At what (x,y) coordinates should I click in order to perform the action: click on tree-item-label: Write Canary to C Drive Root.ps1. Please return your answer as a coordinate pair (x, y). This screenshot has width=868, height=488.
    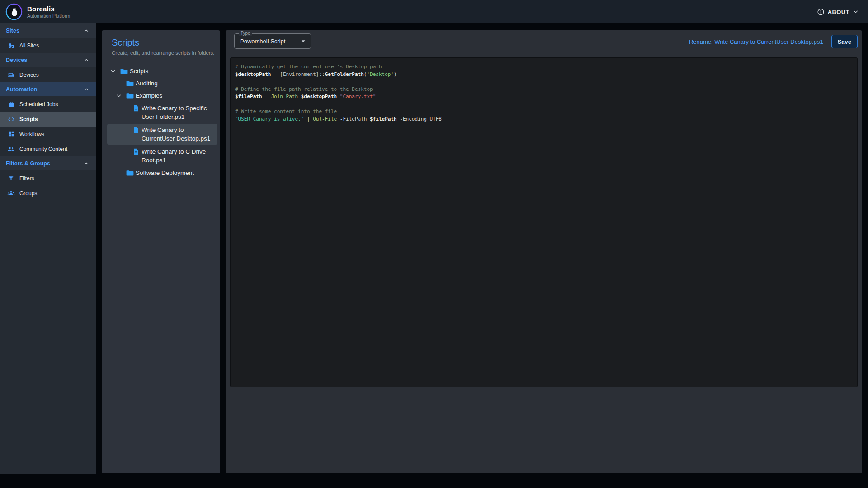
    Looking at the image, I should click on (179, 156).